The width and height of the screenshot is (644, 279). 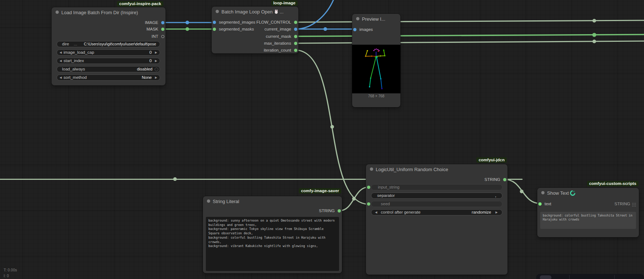 What do you see at coordinates (255, 30) in the screenshot?
I see `node-batch-image-loop: Batch Image Loop Open ... segmented_imag…` at bounding box center [255, 30].